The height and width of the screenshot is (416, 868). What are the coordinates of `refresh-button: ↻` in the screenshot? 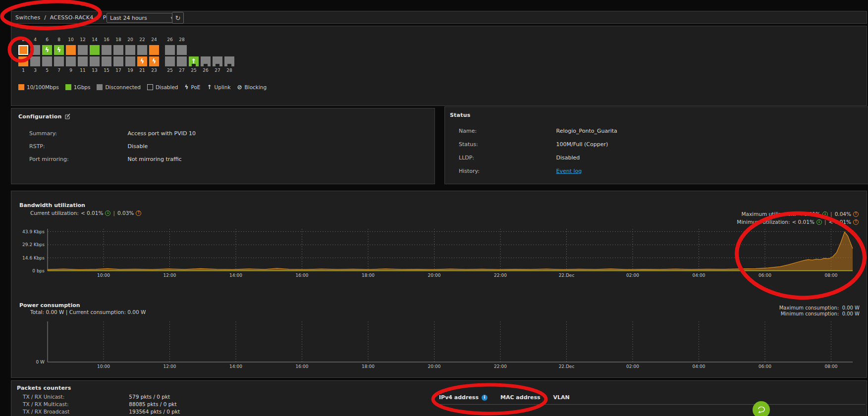 It's located at (178, 18).